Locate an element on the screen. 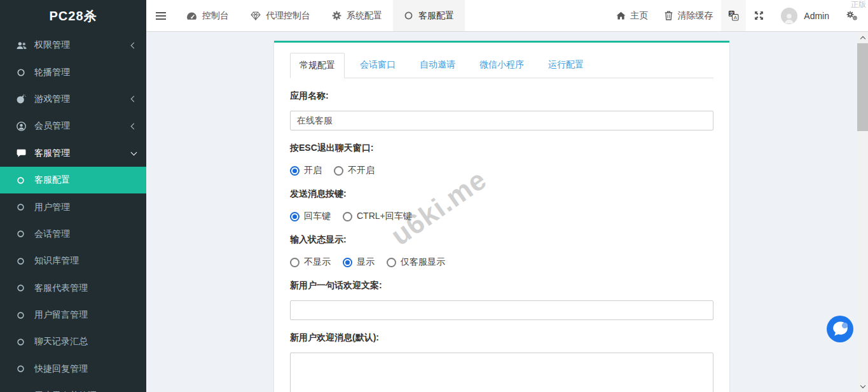 The width and height of the screenshot is (868, 392). nav-language-button: 文 A is located at coordinates (734, 15).